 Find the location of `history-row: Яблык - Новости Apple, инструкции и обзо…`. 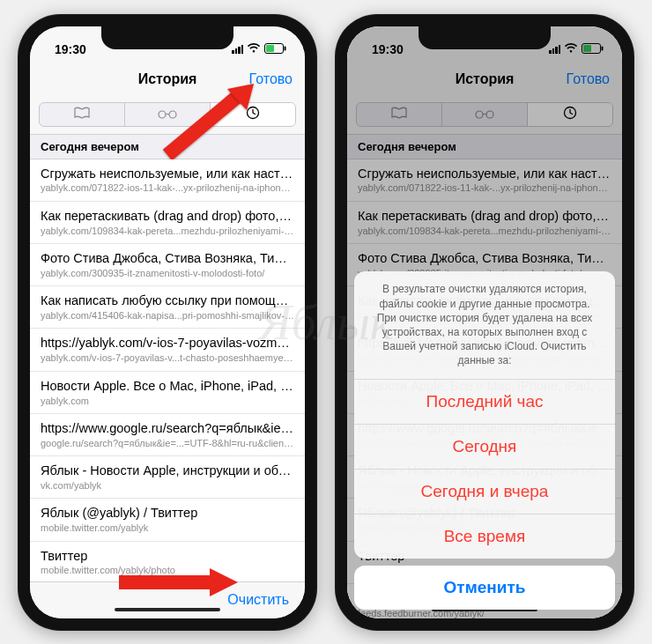

history-row: Яблык - Новости Apple, инструкции и обзо… is located at coordinates (167, 477).